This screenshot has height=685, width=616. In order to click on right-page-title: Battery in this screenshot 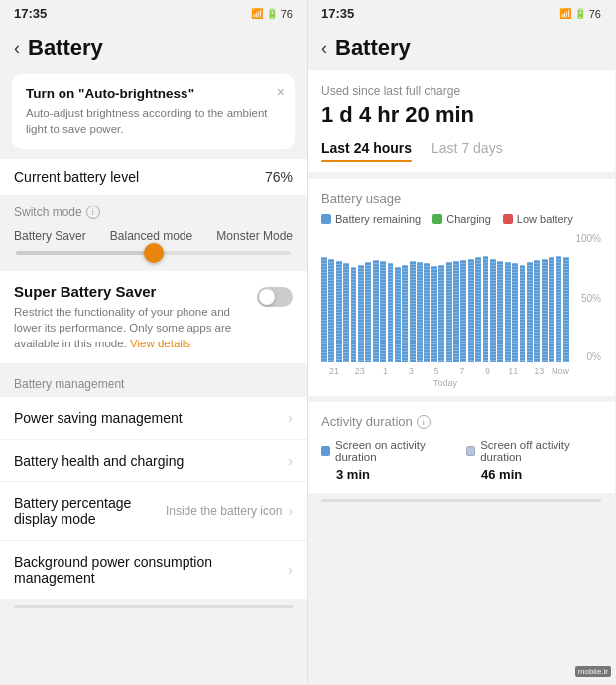, I will do `click(373, 48)`.